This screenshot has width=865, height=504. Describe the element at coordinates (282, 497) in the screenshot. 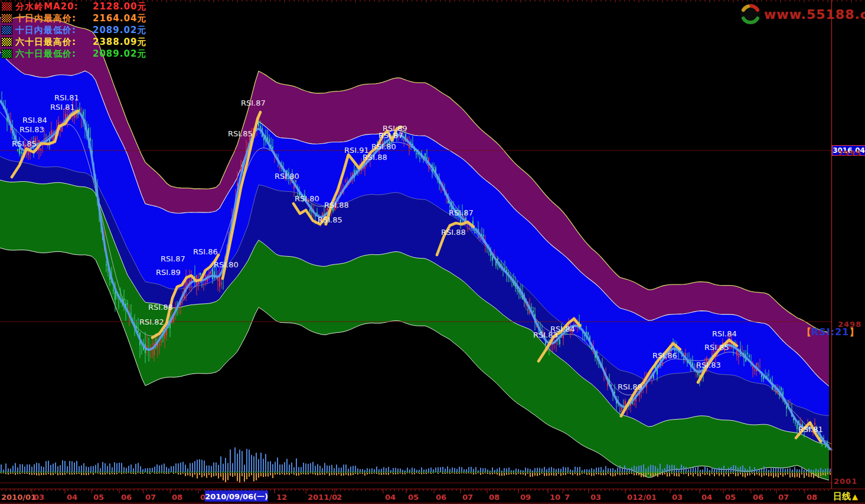

I see `x-axis-label: 12` at that location.